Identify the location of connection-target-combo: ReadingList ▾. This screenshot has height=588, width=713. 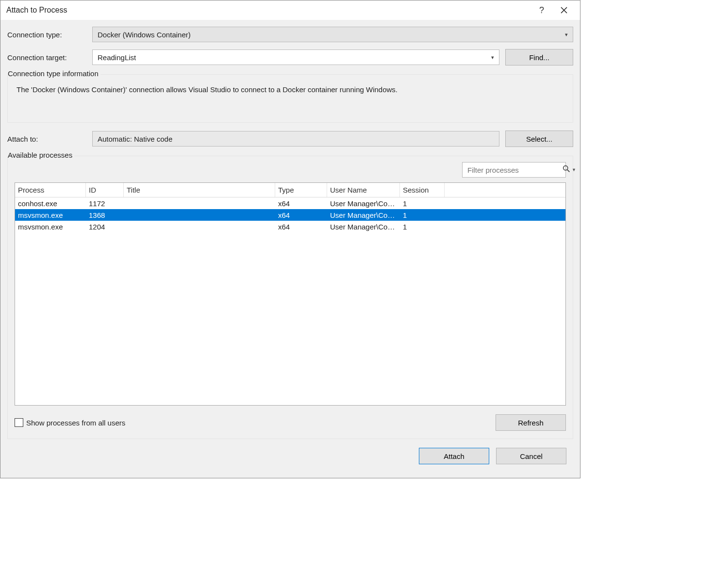
(296, 57).